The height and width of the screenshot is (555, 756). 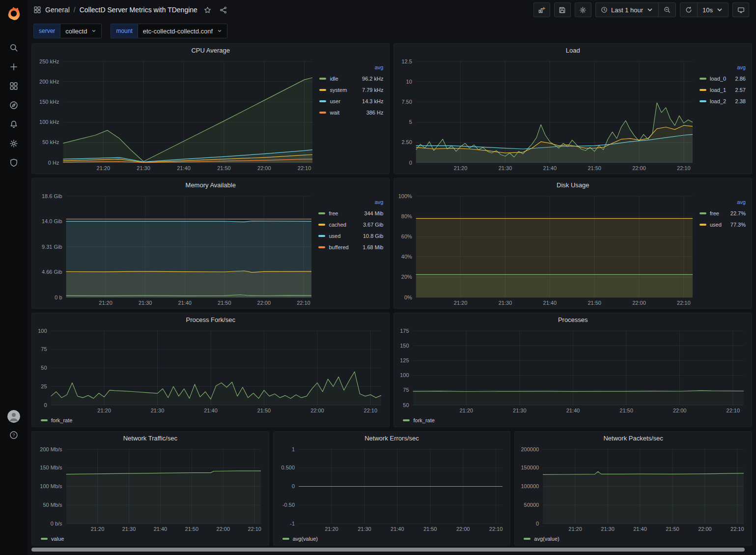 I want to click on panel-title-process-fork-sec: Process Fork/sec, so click(x=210, y=320).